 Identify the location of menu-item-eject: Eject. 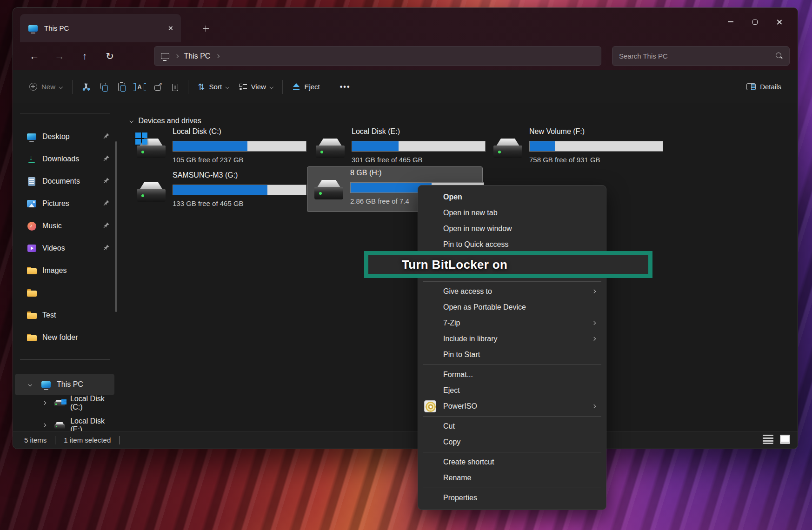
(512, 391).